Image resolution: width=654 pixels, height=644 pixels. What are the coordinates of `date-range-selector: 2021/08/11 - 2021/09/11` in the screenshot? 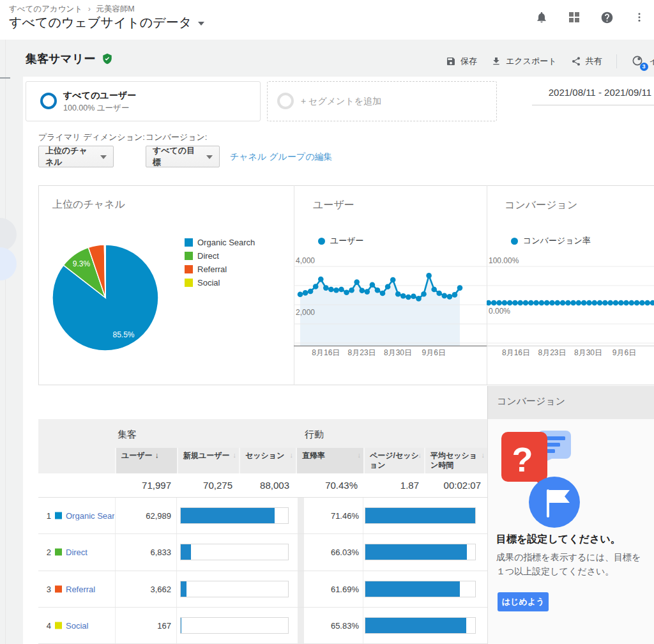 It's located at (593, 93).